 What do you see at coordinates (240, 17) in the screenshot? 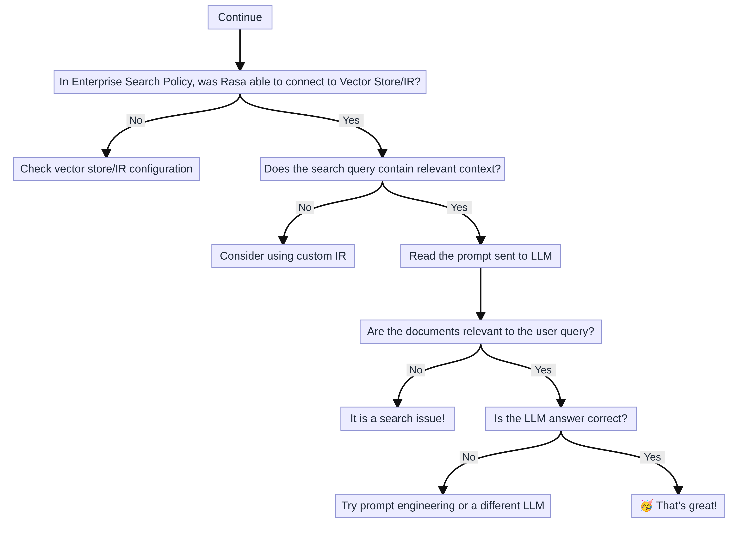
I see `node-label: Continue` at bounding box center [240, 17].